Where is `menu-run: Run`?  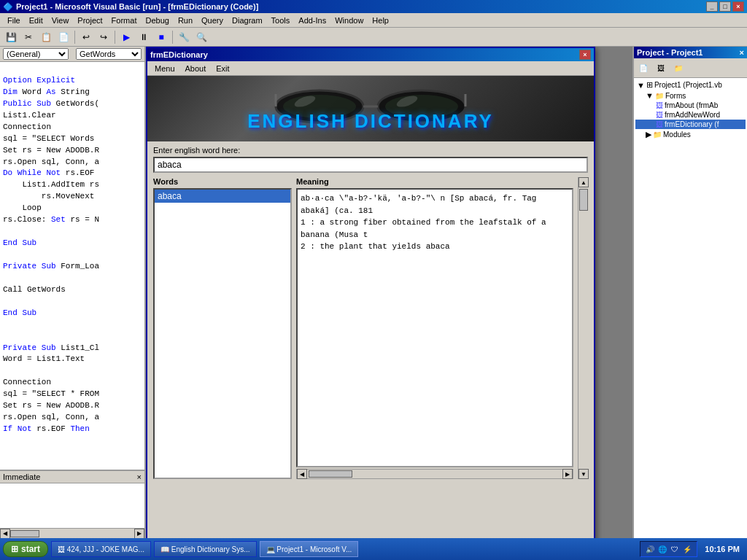
menu-run: Run is located at coordinates (185, 20).